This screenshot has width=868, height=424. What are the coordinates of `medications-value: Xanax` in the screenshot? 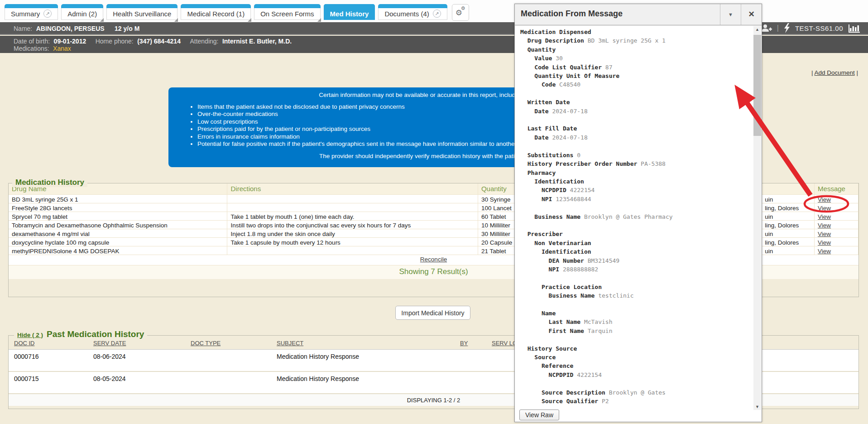 It's located at (62, 48).